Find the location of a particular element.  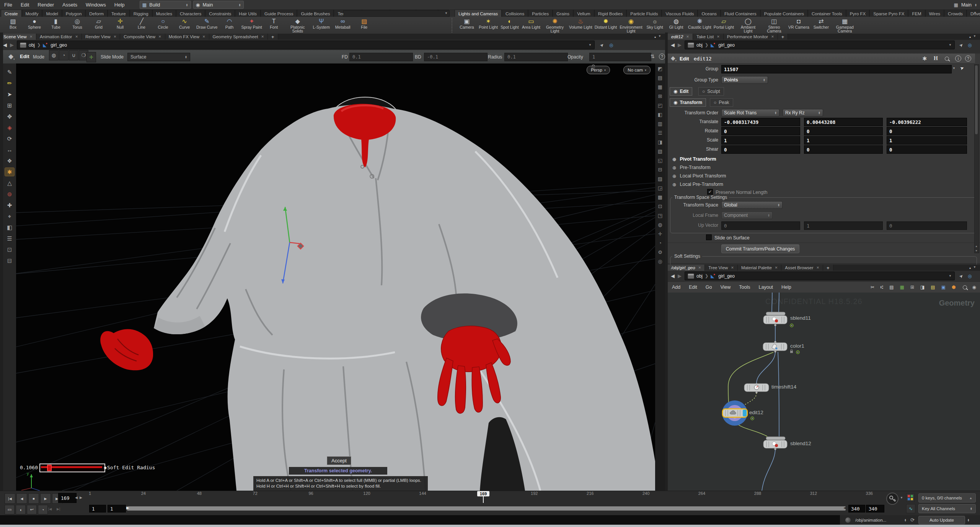

pane-menu-icon: ▼ is located at coordinates (660, 37).